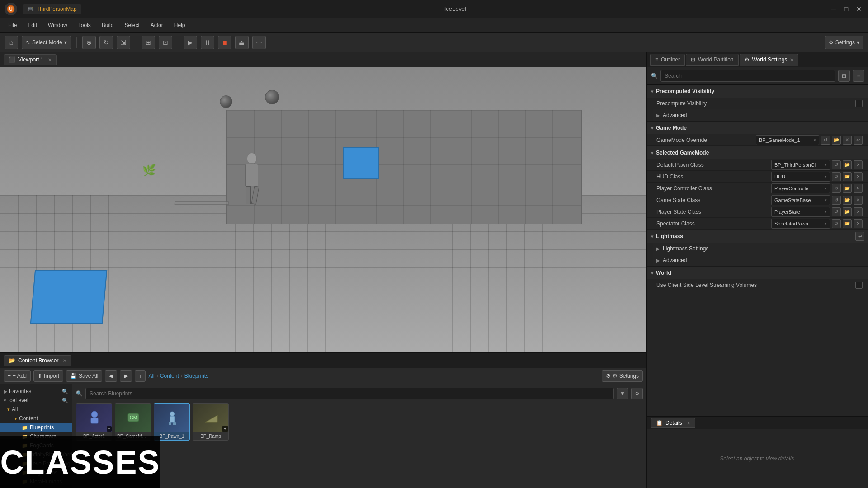 This screenshot has height=488, width=868. What do you see at coordinates (712, 60) in the screenshot?
I see `world-partition-tab: ⊞ World Partition` at bounding box center [712, 60].